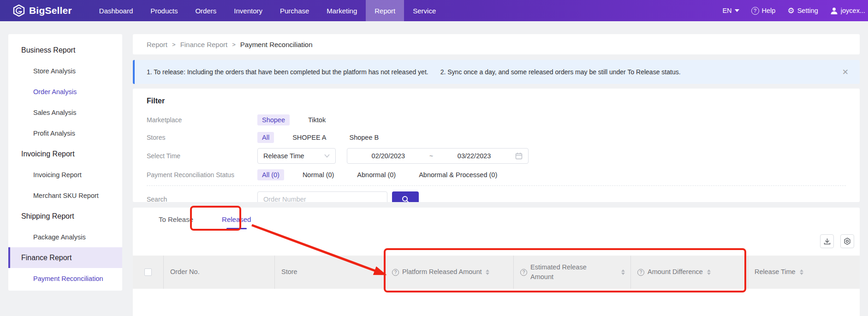  I want to click on date-to-value: 03/22/2023, so click(474, 156).